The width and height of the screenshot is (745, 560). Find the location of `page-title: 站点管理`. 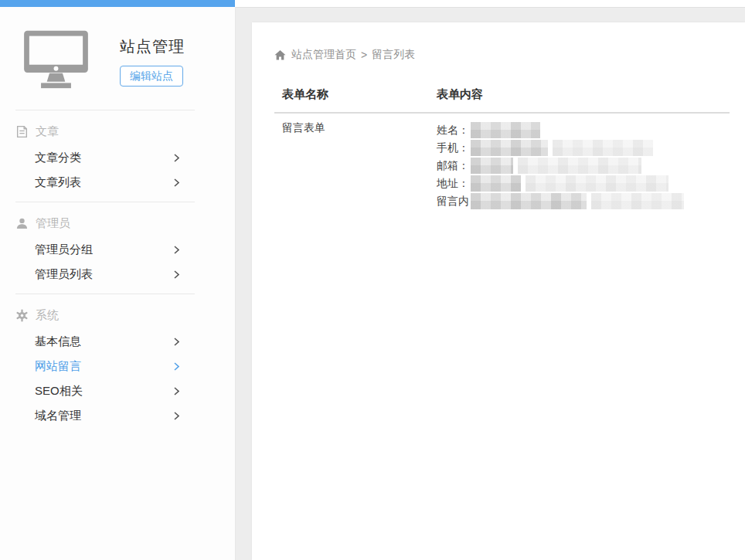

page-title: 站点管理 is located at coordinates (152, 46).